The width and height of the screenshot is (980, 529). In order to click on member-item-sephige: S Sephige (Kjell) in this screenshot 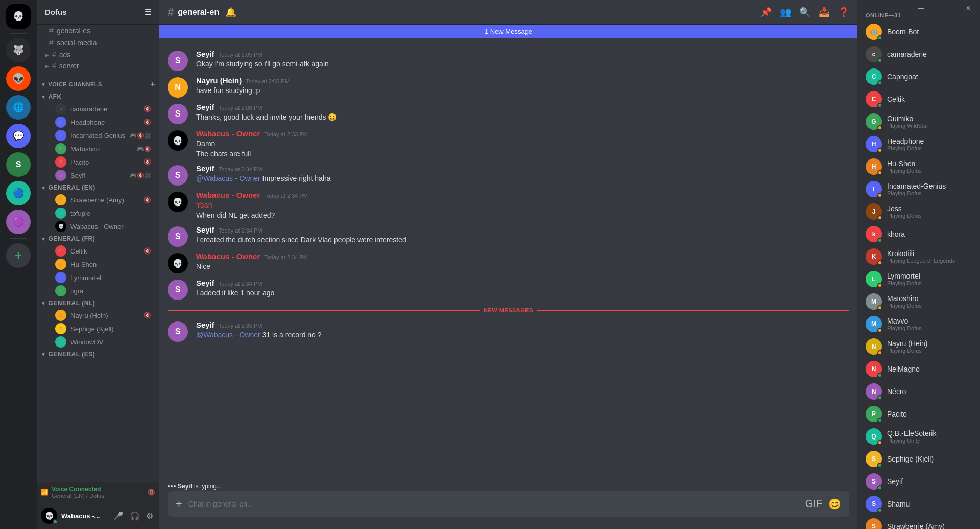, I will do `click(919, 459)`.